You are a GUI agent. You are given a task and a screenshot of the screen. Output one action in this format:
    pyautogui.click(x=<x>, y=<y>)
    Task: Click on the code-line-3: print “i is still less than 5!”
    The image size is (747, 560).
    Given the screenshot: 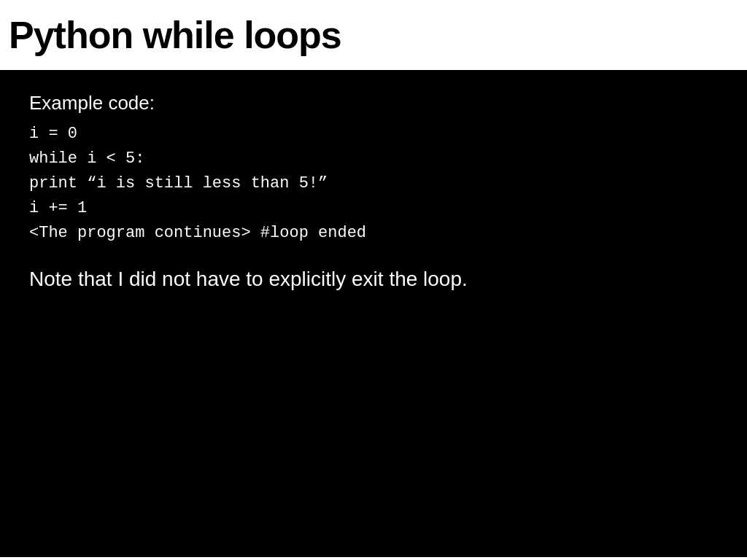 What is the action you would take?
    pyautogui.click(x=374, y=184)
    